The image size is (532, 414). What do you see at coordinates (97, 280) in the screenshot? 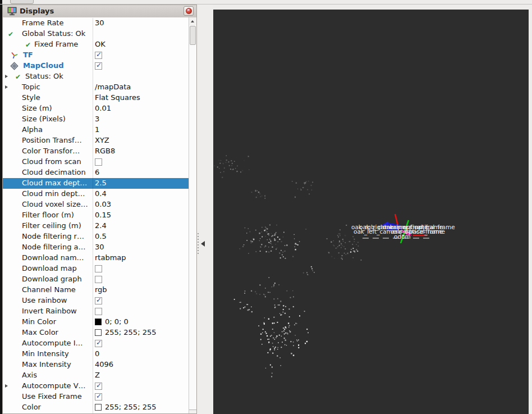
I see `property-row-download-graph: Download graph` at bounding box center [97, 280].